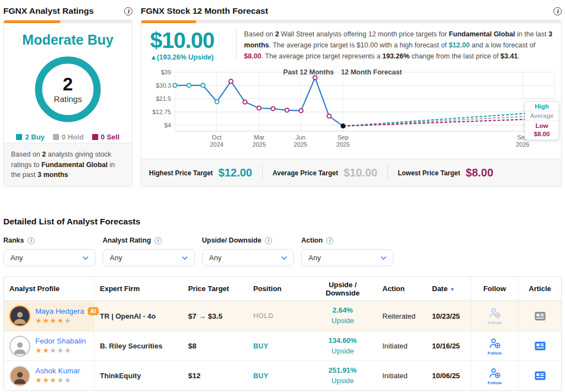 This screenshot has width=565, height=392. I want to click on price-target-stats-bar: Highest Price Target $12.00Average Price…, so click(351, 173).